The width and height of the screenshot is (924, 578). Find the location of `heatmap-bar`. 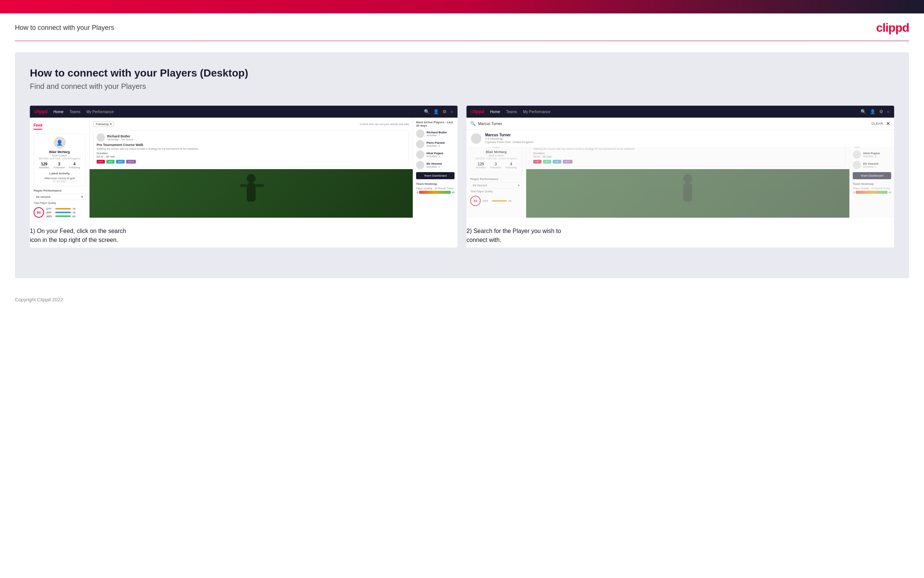

heatmap-bar is located at coordinates (435, 192).